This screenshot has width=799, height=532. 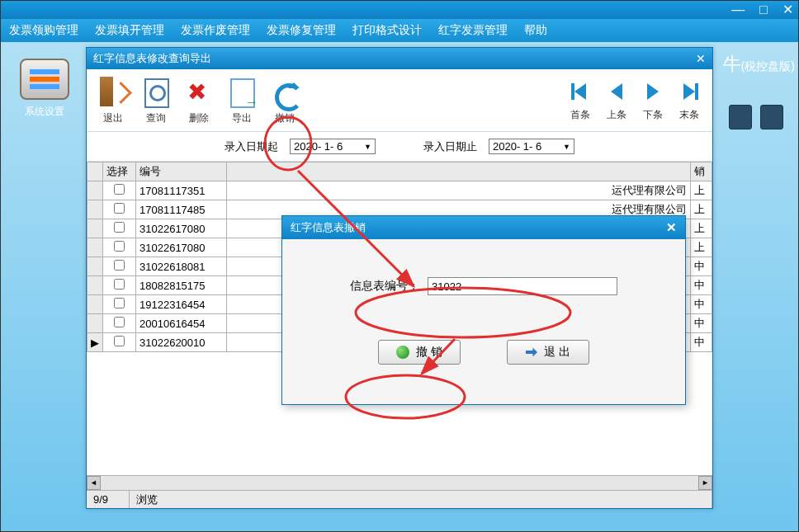 What do you see at coordinates (532, 147) in the screenshot?
I see `date-to-dropdown: 2020- 1- 6▼` at bounding box center [532, 147].